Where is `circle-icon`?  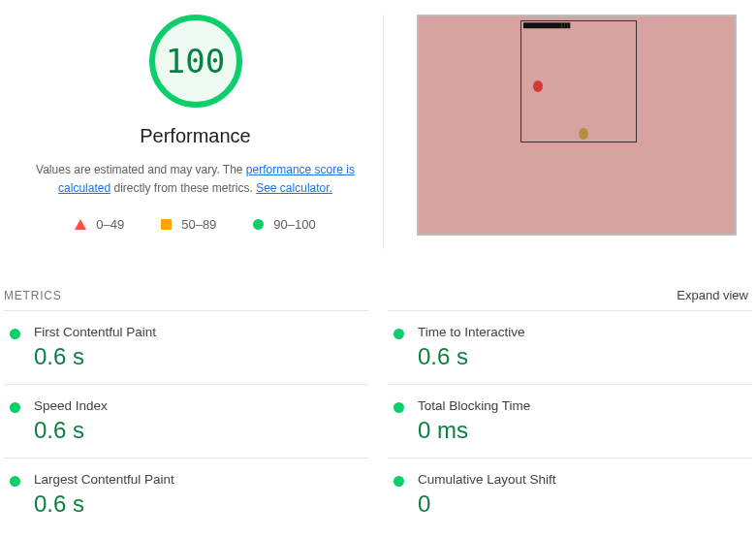 circle-icon is located at coordinates (258, 225).